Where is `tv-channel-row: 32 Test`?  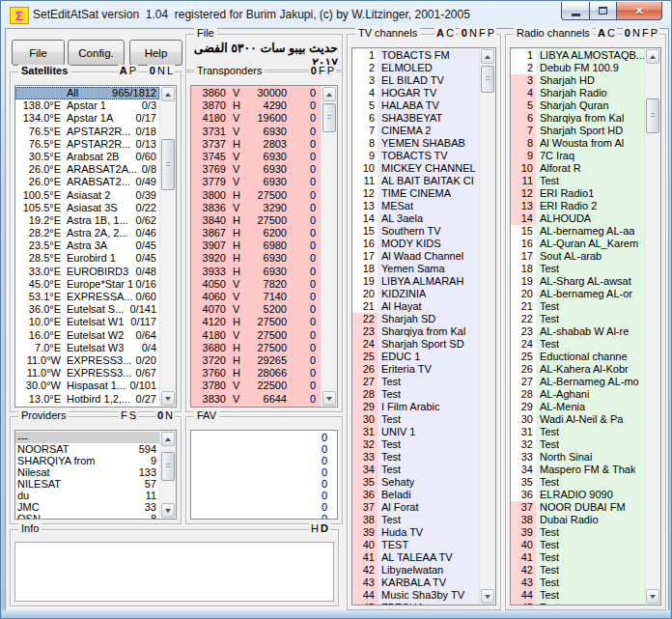 tv-channel-row: 32 Test is located at coordinates (415, 444).